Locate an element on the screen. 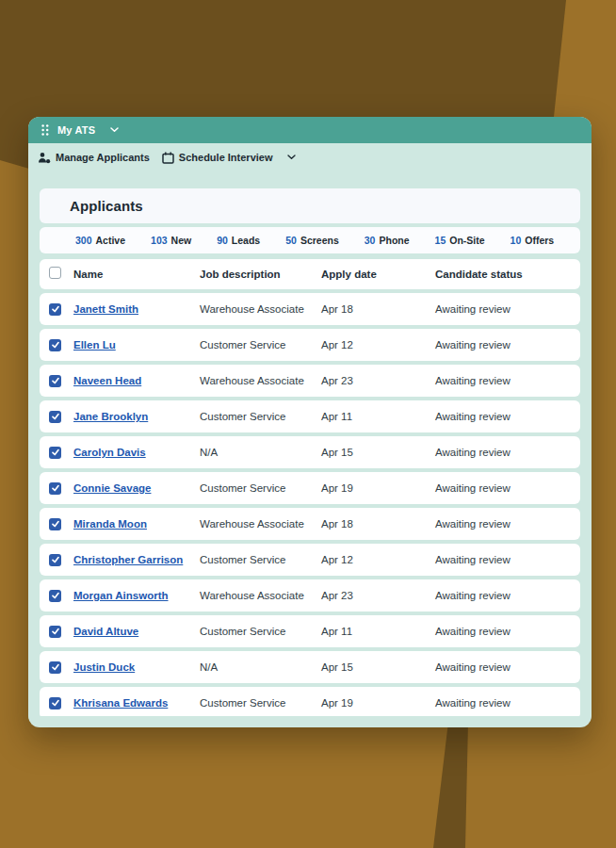 This screenshot has height=848, width=616. stat-filter: 15 On-Site is located at coordinates (460, 240).